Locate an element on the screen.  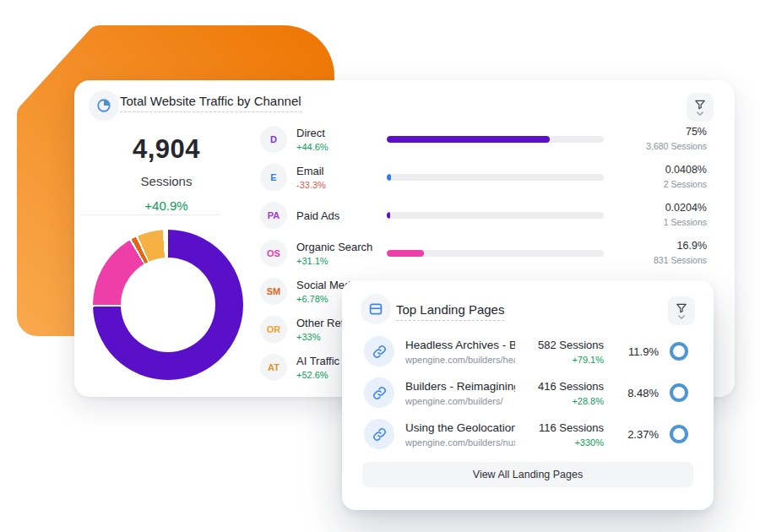
channel-row-organic-search: OS Organic Search +31.1% 16.9% 831 Sessi… is located at coordinates (483, 253).